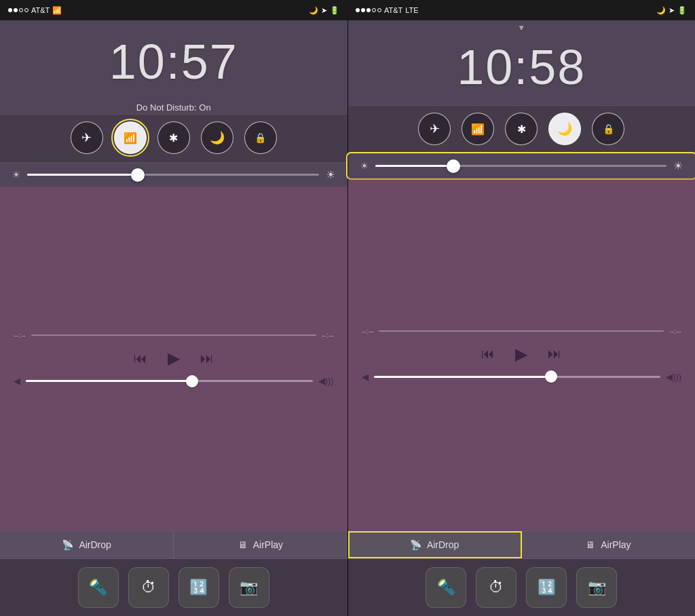  What do you see at coordinates (661, 11) in the screenshot?
I see `moon-icon-right: 🌙` at bounding box center [661, 11].